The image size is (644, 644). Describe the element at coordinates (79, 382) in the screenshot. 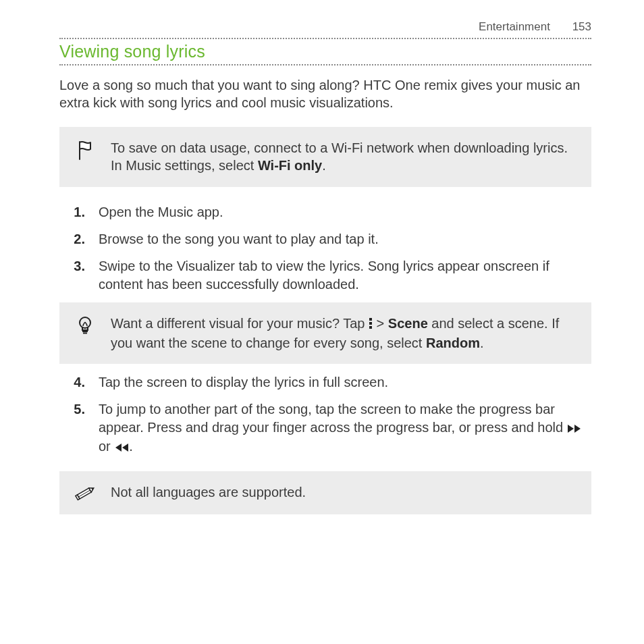

I see `step-number: 4.` at that location.